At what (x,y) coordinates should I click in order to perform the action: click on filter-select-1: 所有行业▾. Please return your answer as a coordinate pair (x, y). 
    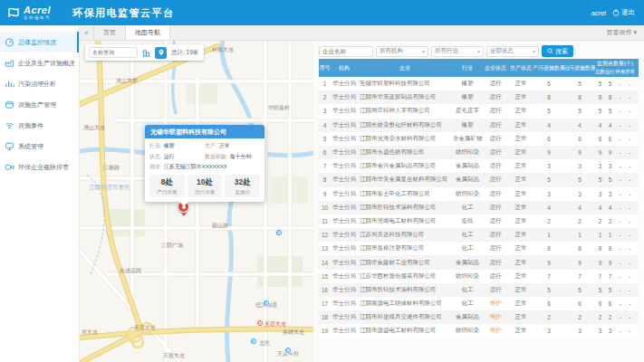
    Looking at the image, I should click on (457, 52).